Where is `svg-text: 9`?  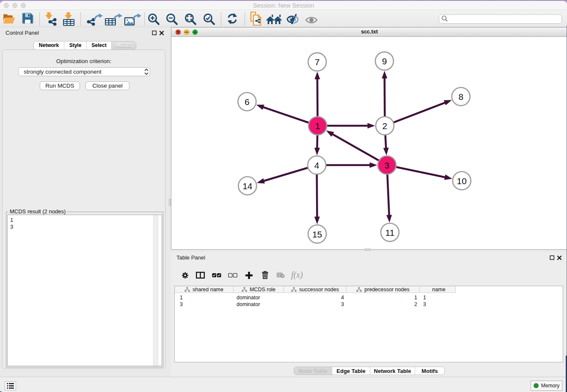
svg-text: 9 is located at coordinates (385, 61).